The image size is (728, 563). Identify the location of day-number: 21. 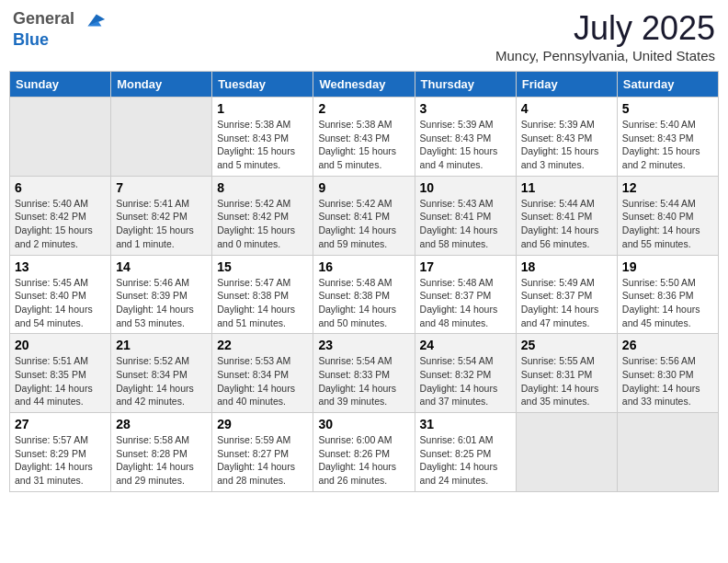
(162, 345).